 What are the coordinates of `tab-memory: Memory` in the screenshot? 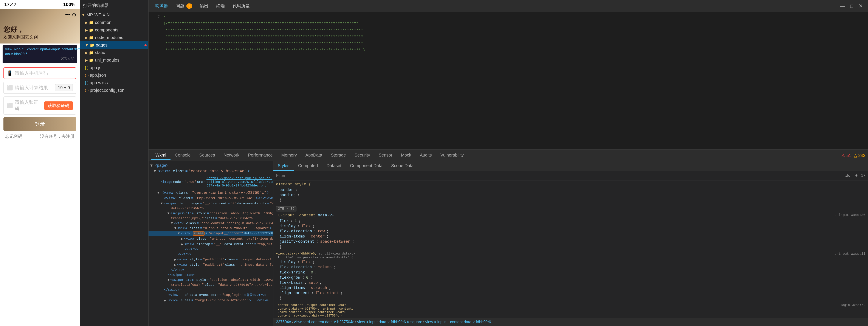 It's located at (289, 155).